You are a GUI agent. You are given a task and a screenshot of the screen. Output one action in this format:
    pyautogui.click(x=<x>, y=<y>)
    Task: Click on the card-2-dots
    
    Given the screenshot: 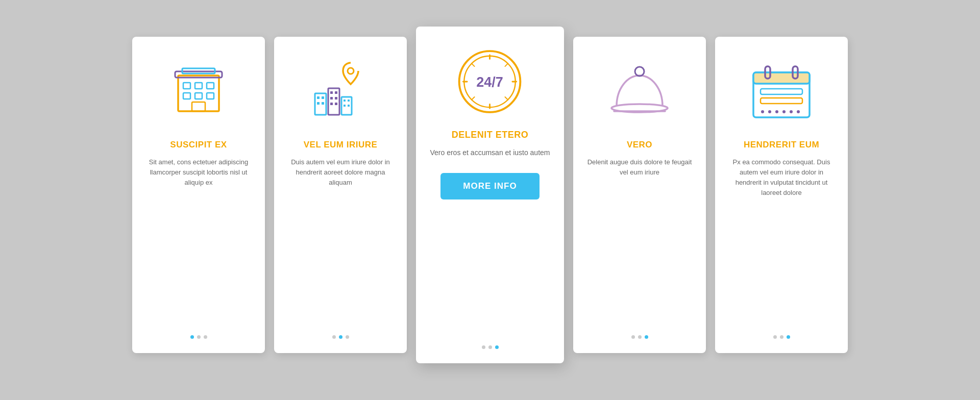 What is the action you would take?
    pyautogui.click(x=341, y=333)
    